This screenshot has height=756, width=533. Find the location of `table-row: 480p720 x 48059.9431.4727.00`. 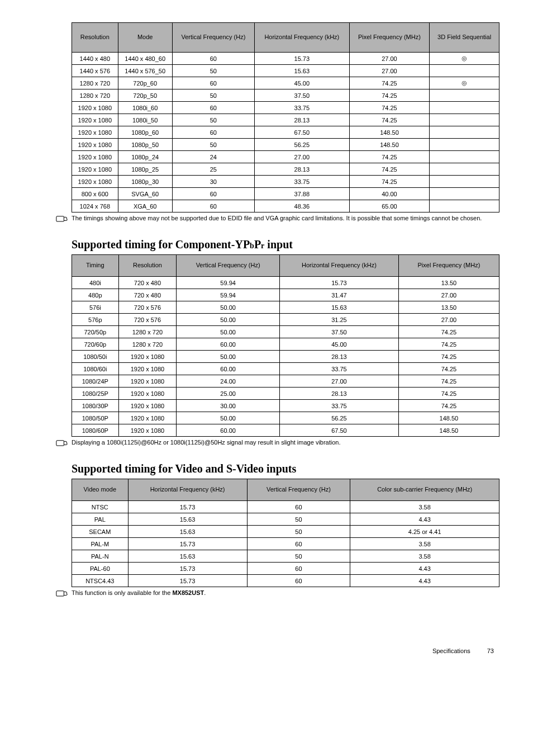

table-row: 480p720 x 48059.9431.4727.00 is located at coordinates (286, 295).